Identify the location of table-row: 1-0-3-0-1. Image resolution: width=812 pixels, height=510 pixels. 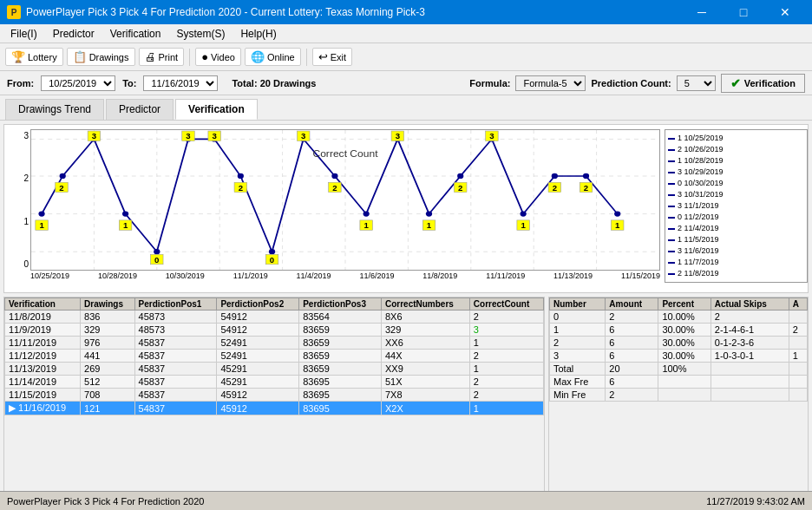
(750, 356).